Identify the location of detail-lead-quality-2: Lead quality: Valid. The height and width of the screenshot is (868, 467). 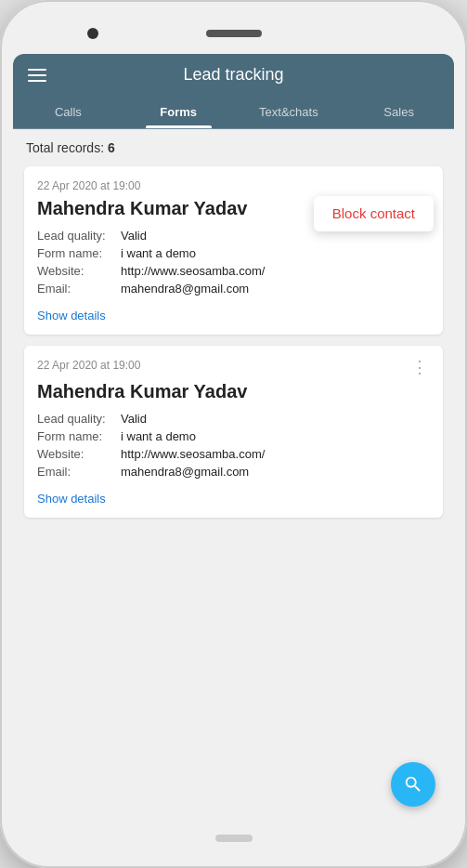
(234, 418).